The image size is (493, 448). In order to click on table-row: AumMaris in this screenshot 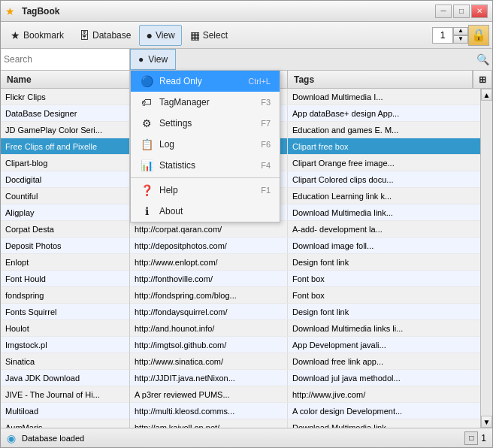, I will do `click(65, 424)`.